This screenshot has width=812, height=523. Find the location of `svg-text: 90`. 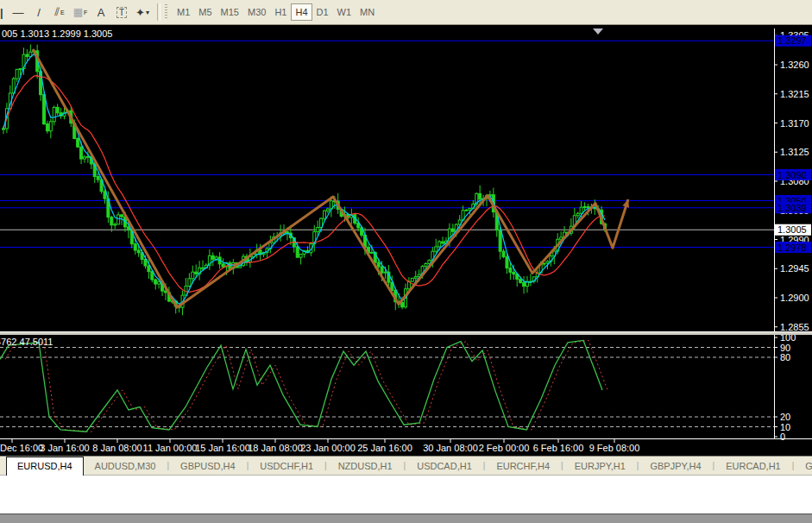

svg-text: 90 is located at coordinates (785, 348).